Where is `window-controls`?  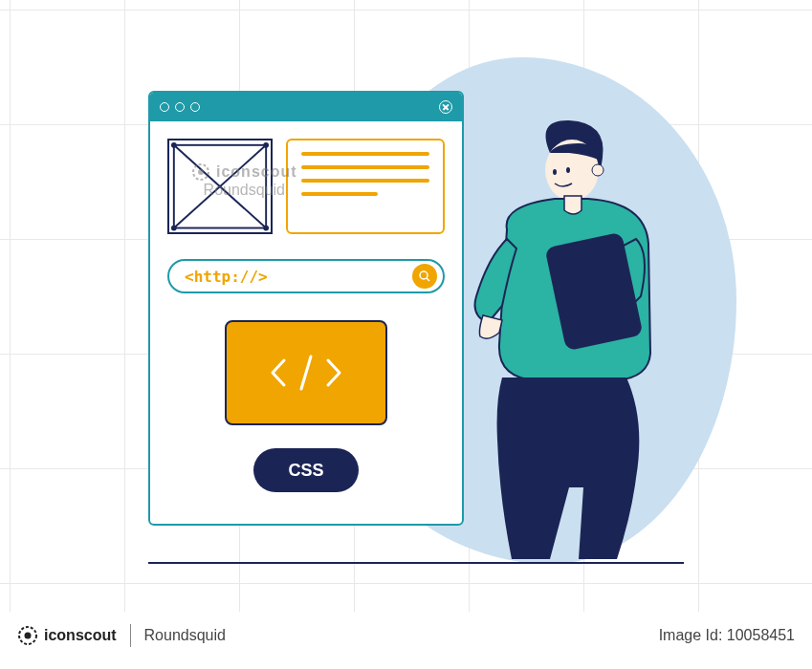 window-controls is located at coordinates (180, 107).